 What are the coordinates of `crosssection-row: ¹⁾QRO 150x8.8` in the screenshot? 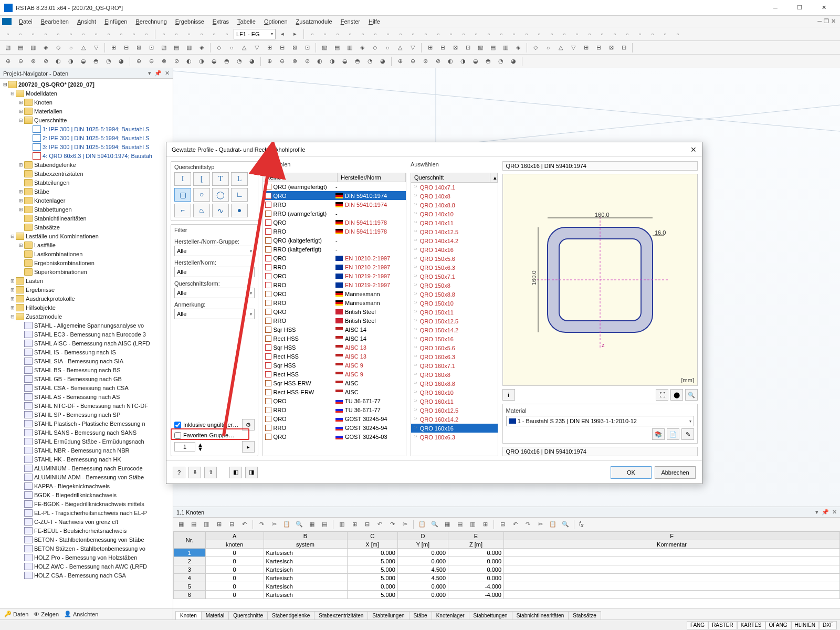 It's located at (455, 294).